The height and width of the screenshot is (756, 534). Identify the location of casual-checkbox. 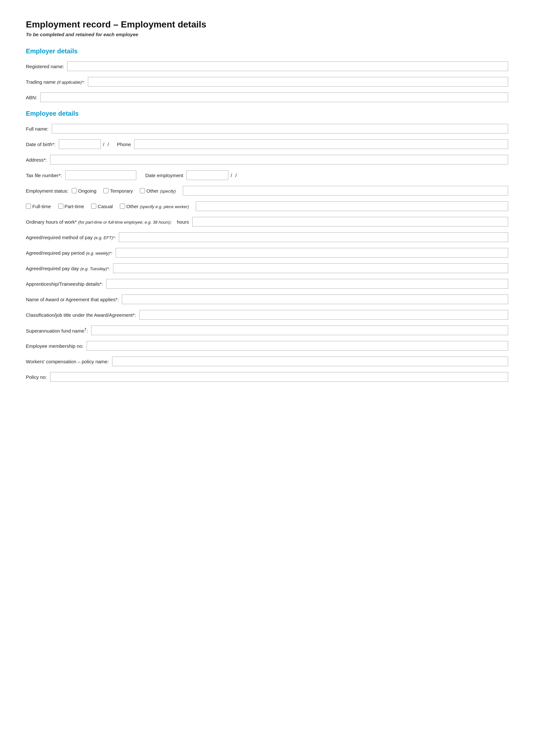
(94, 206).